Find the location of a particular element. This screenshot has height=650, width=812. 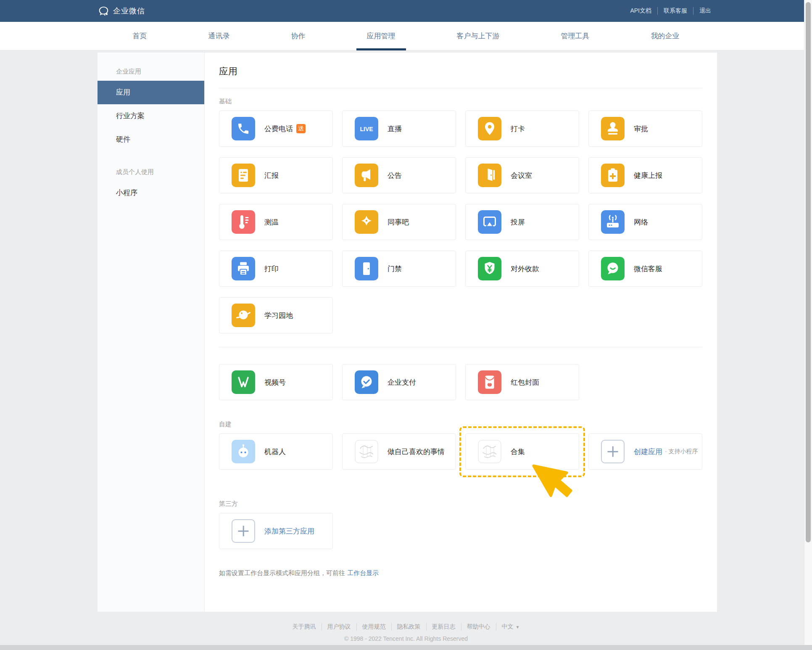

app-card-corp-pay: 企业支付 is located at coordinates (399, 382).